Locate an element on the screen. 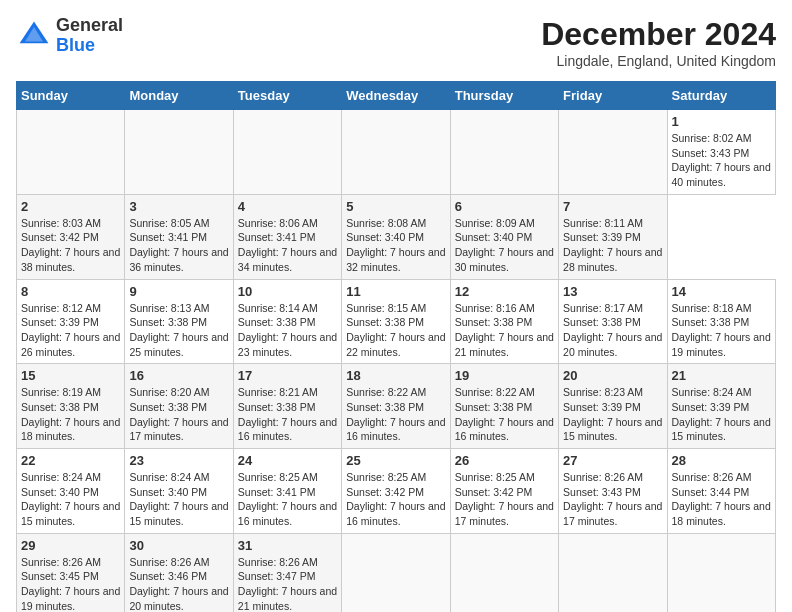  day-number: 4 is located at coordinates (288, 206).